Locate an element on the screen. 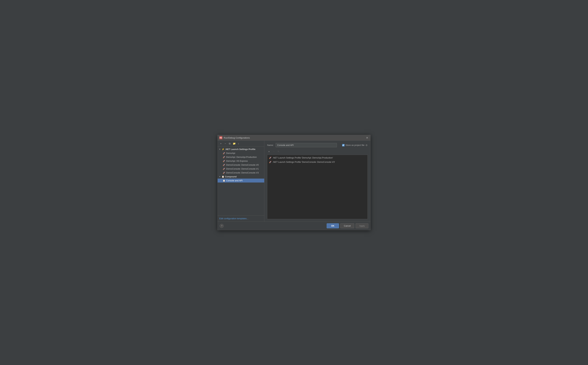 The width and height of the screenshot is (588, 365). tree-item-label: DemoApi is located at coordinates (231, 153).